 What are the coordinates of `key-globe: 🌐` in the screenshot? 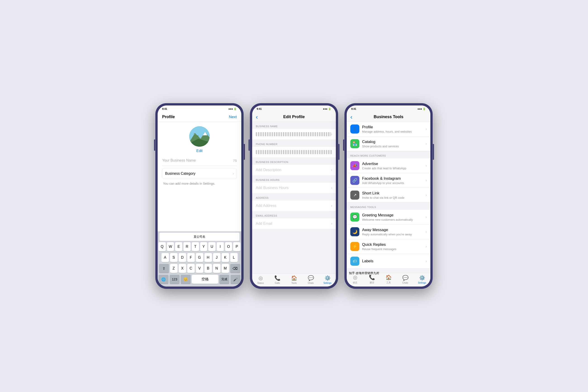 It's located at (164, 279).